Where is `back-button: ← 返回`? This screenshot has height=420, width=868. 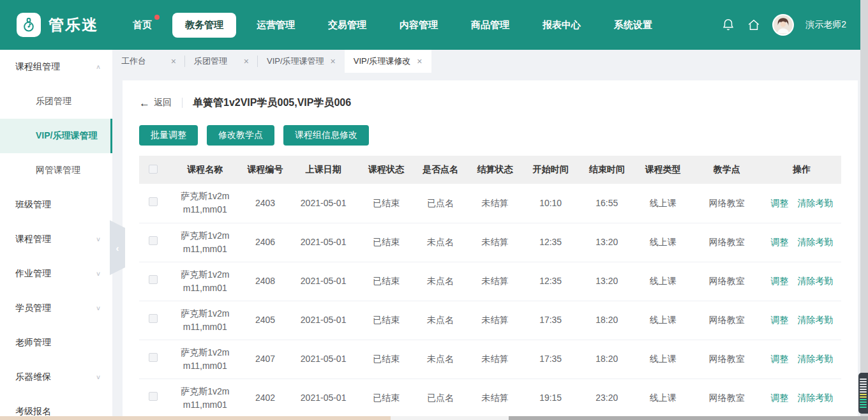
back-button: ← 返回 is located at coordinates (156, 103).